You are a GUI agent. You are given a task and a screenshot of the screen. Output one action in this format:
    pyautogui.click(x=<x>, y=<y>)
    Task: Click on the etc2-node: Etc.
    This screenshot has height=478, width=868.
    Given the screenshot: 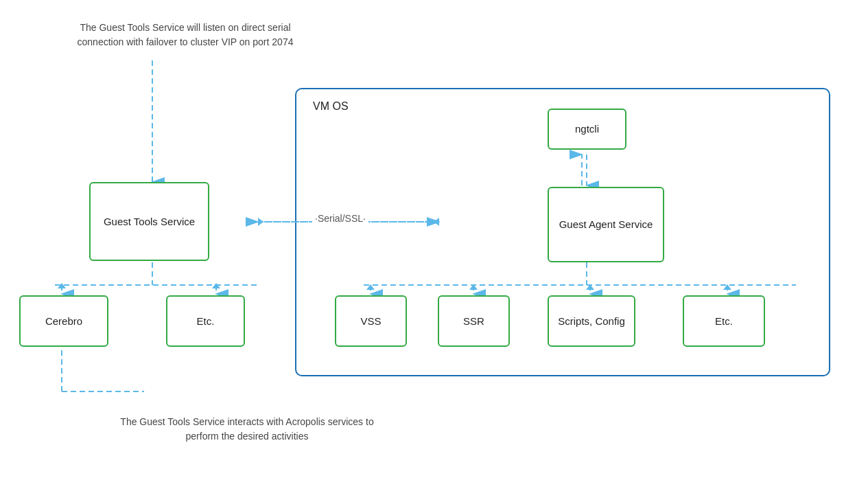 What is the action you would take?
    pyautogui.click(x=724, y=321)
    